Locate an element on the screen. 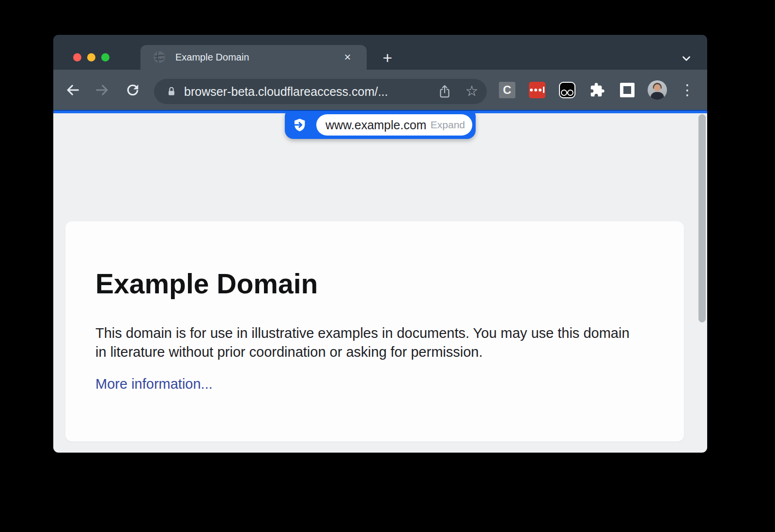  forward-button is located at coordinates (102, 90).